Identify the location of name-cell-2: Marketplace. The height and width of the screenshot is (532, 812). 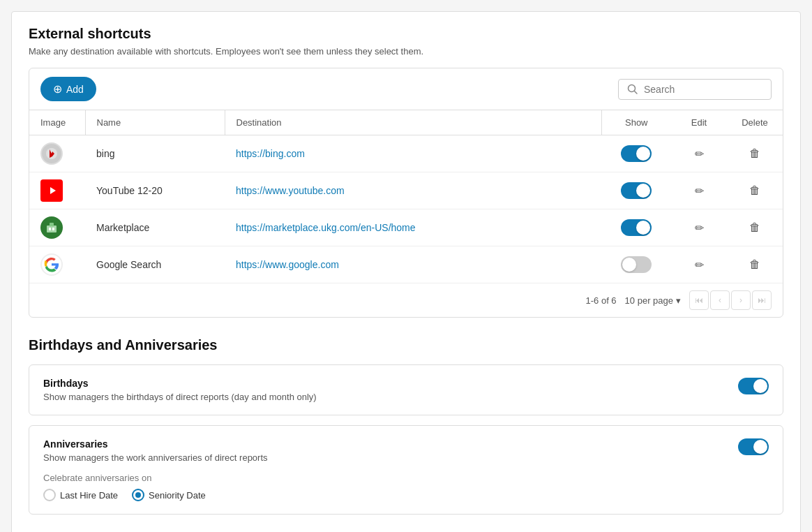
(155, 228).